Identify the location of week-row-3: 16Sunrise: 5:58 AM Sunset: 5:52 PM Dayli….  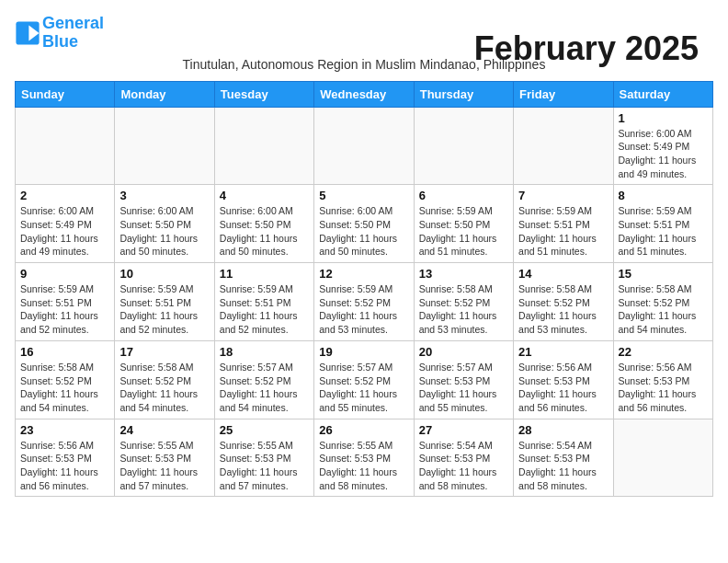
(364, 379).